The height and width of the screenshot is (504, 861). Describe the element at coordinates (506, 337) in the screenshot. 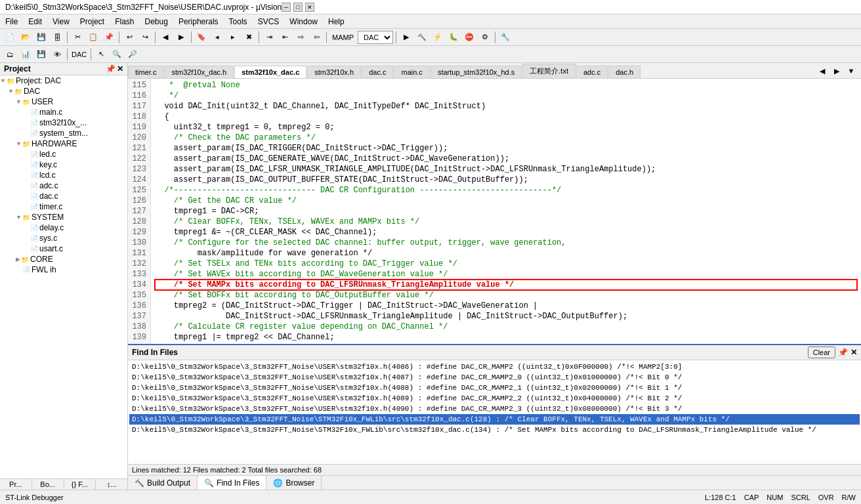

I see `code-line-139: tmpreg1 |= tmpreg2 << DAC_Channel;` at that location.